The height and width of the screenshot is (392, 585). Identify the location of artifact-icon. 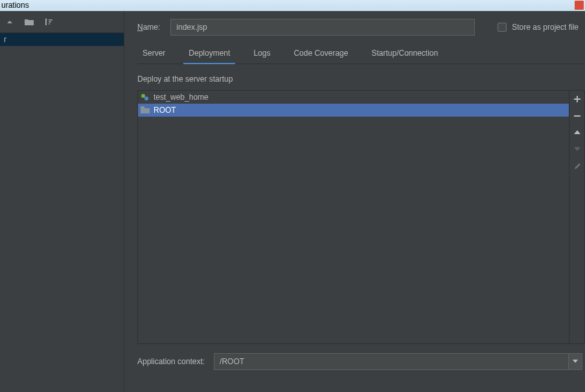
(145, 97).